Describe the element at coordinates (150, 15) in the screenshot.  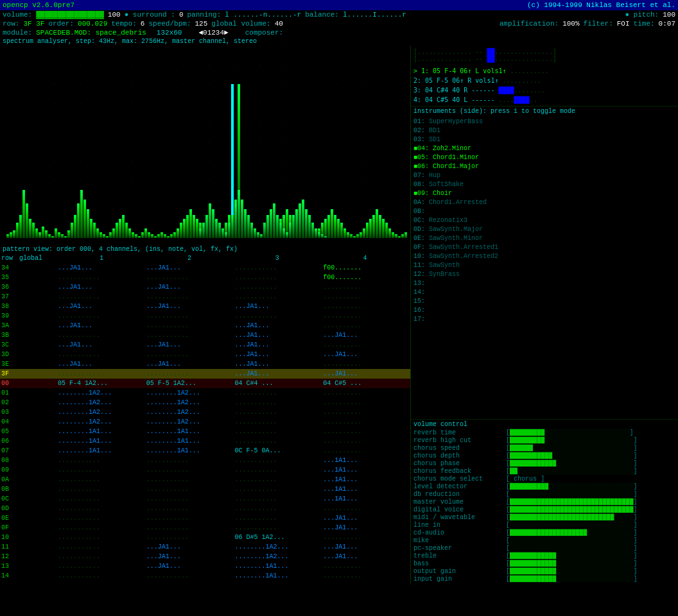
I see `surround-label: ● surround :` at that location.